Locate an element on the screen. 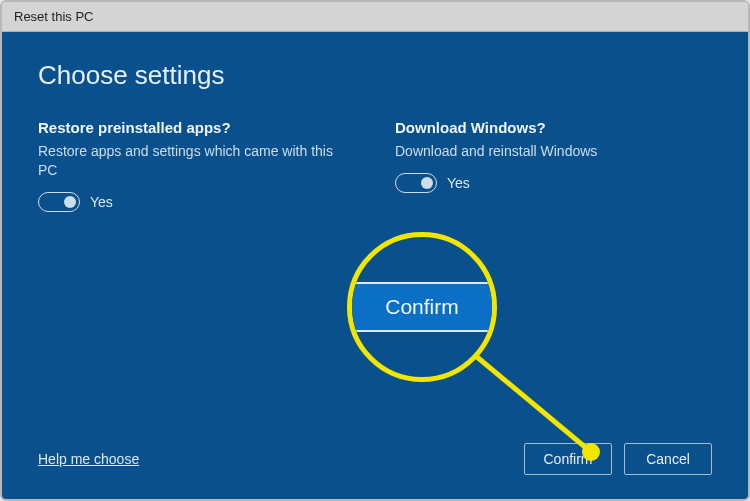 This screenshot has height=501, width=750. option-restore: Restore preinstalled apps? Restore apps … is located at coordinates (196, 166).